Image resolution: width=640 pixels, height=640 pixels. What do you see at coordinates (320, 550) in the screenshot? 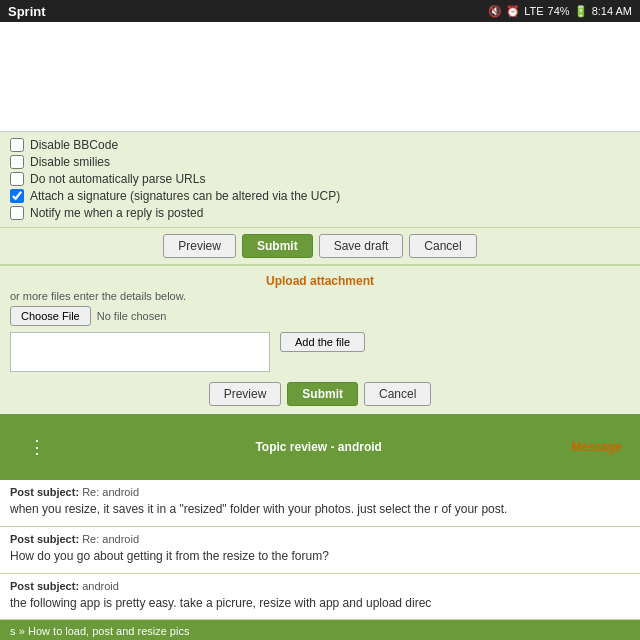
I see `post-item: Post subject: Re: android How do you go …` at bounding box center [320, 550].